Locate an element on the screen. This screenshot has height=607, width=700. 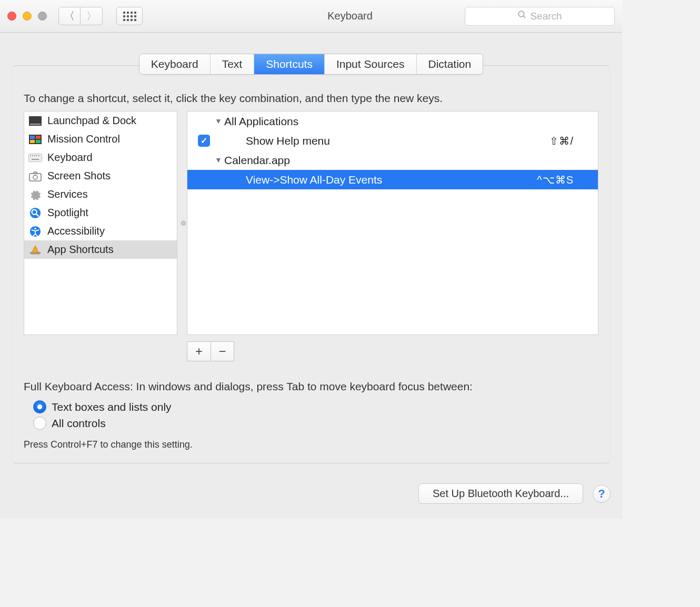
group-label: Calendar.app is located at coordinates (257, 160).